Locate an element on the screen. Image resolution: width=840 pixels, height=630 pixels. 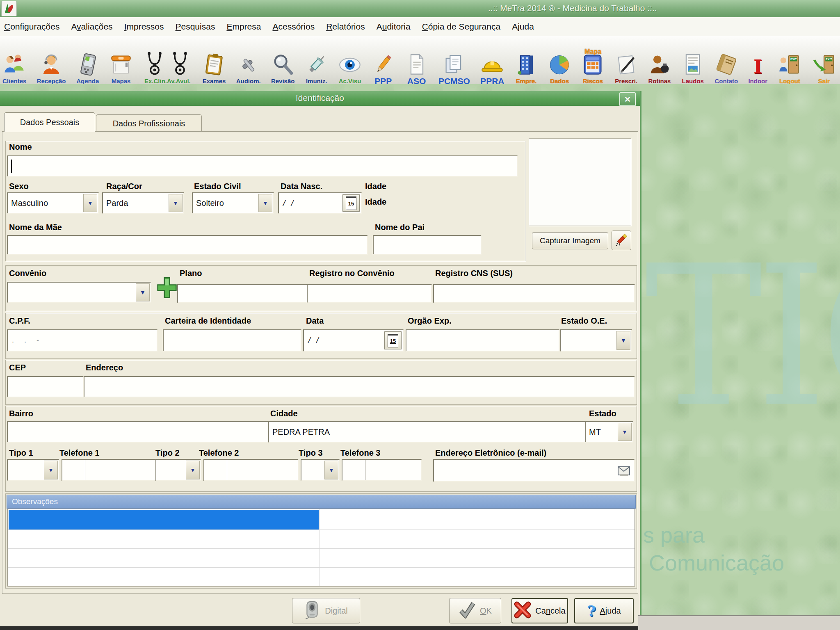
toolbar-indoor: I Indoor is located at coordinates (758, 65).